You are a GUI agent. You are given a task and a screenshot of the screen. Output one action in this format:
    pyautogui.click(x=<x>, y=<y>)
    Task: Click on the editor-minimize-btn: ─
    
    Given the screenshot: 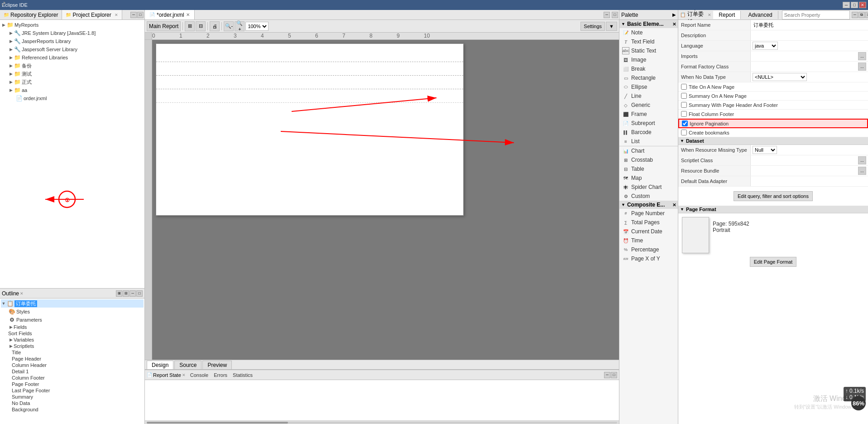 What is the action you would take?
    pyautogui.click(x=607, y=15)
    